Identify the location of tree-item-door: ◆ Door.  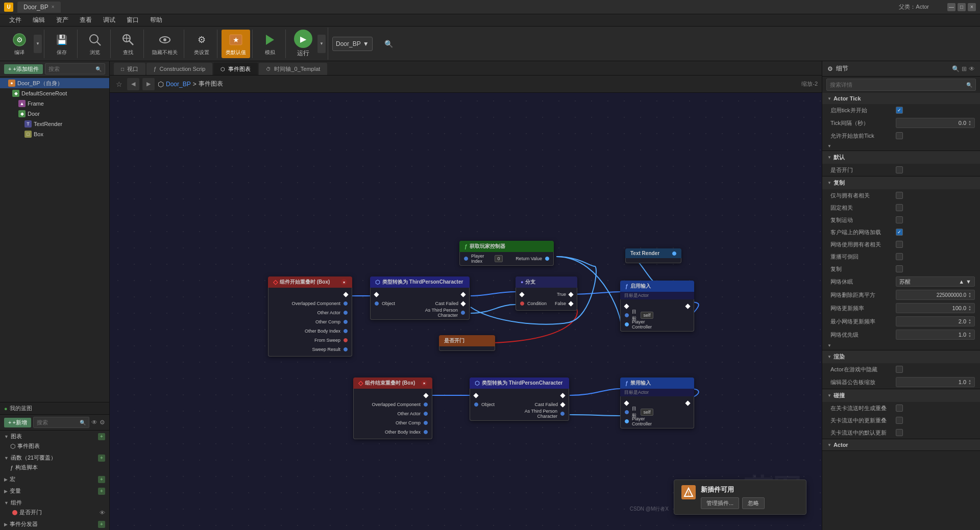
(55, 114).